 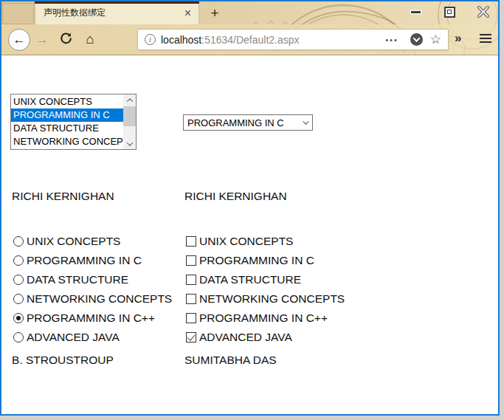 I want to click on new-tab-button: +, so click(x=215, y=13).